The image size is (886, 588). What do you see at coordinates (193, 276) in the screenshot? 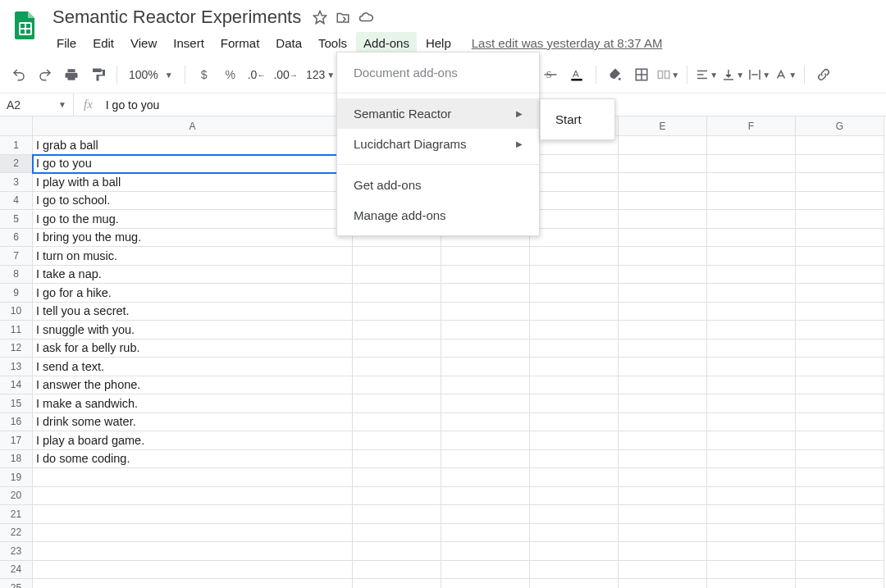
I see `cell: I take a nap.` at bounding box center [193, 276].